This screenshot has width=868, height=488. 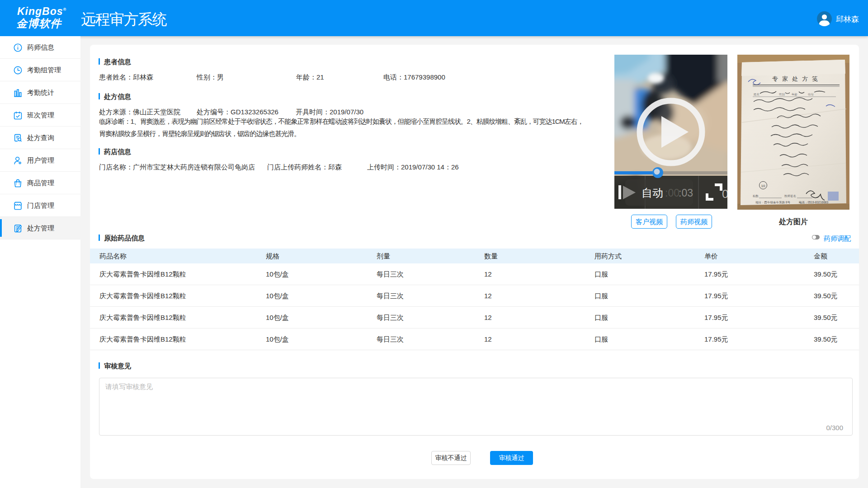 I want to click on svg-text: 自动, so click(x=652, y=192).